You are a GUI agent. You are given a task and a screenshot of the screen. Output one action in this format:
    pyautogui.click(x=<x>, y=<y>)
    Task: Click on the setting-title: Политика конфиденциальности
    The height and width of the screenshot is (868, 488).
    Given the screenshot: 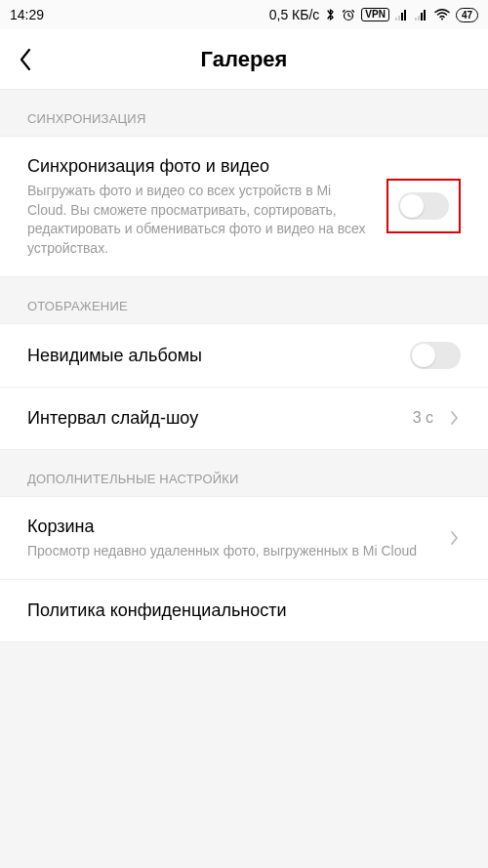 What is the action you would take?
    pyautogui.click(x=244, y=610)
    